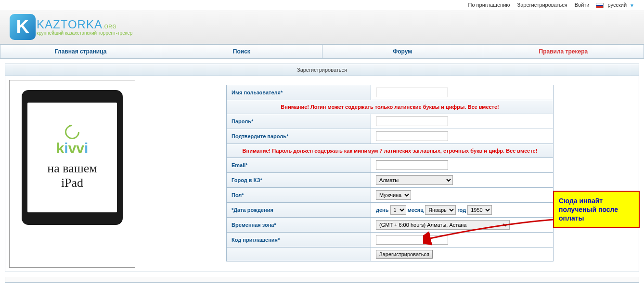 The width and height of the screenshot is (644, 300). What do you see at coordinates (489, 5) in the screenshot?
I see `invite-link: По приглашению` at bounding box center [489, 5].